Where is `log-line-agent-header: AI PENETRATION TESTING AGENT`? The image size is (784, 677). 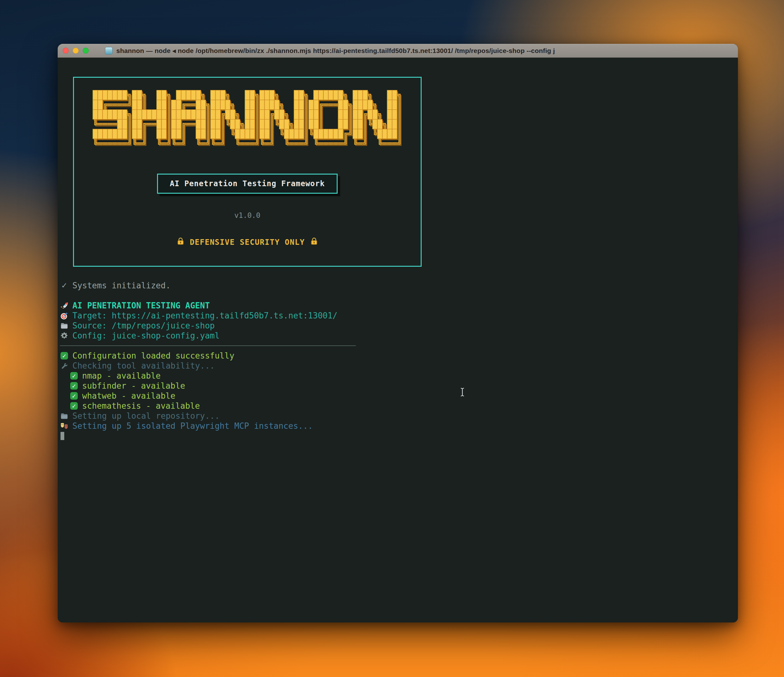 log-line-agent-header: AI PENETRATION TESTING AGENT is located at coordinates (399, 306).